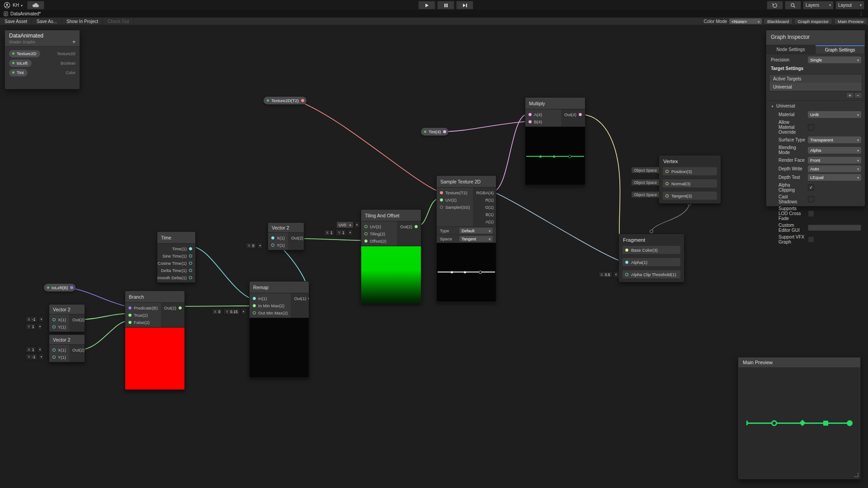 This screenshot has width=868, height=488. I want to click on port-toleft-out, so click(71, 287).